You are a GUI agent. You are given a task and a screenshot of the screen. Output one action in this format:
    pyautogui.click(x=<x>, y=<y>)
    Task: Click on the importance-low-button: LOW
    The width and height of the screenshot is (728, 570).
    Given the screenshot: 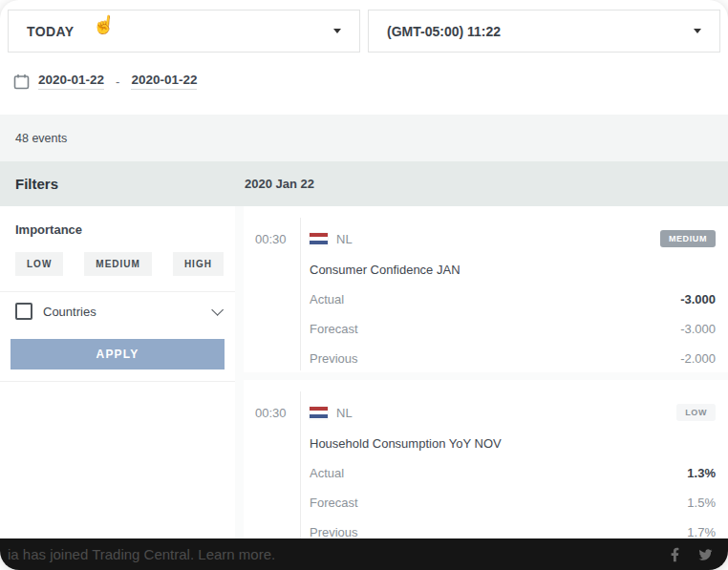 What is the action you would take?
    pyautogui.click(x=39, y=264)
    